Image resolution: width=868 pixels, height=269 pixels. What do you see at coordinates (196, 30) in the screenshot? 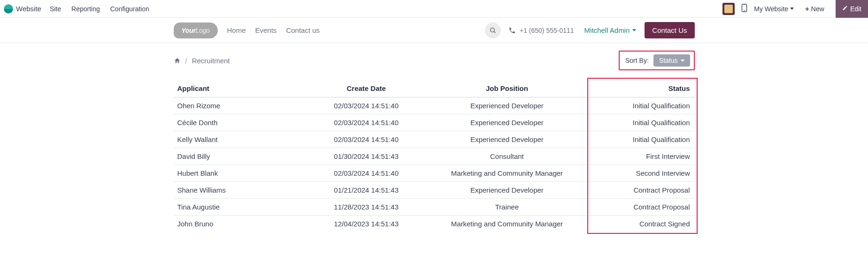
I see `brand-logo: YourLogo` at bounding box center [196, 30].